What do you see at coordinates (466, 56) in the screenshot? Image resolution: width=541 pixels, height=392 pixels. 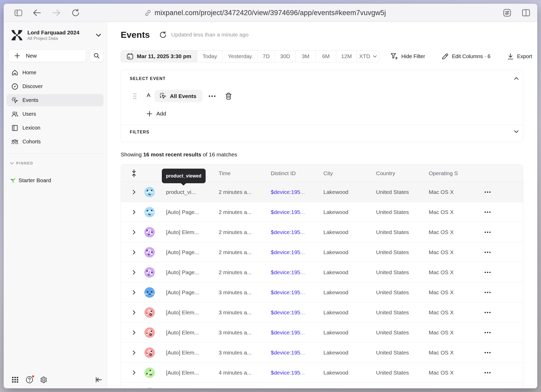 I see `edit-columns-button: Edit Columns · 6` at bounding box center [466, 56].